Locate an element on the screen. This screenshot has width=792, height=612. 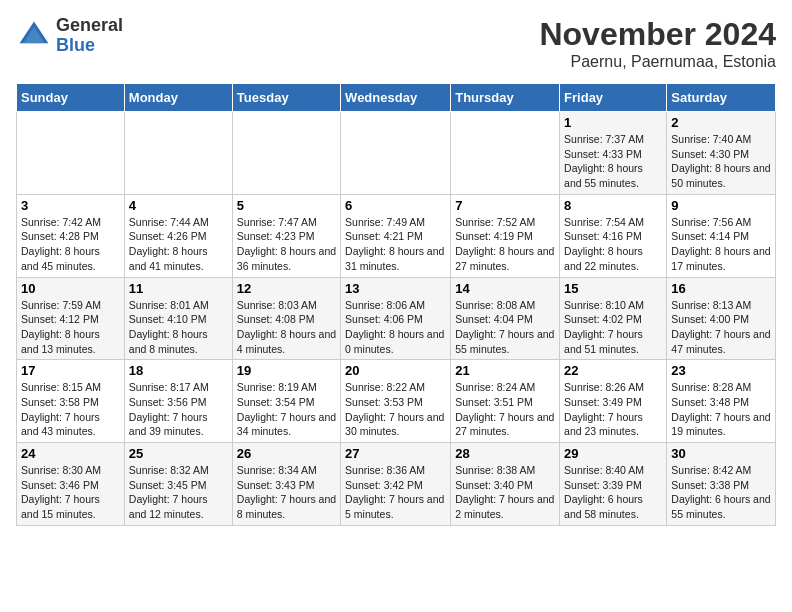
day-info: Sunrise: 8:13 AM Sunset: 4:00 PM Dayligh… is located at coordinates (721, 328).